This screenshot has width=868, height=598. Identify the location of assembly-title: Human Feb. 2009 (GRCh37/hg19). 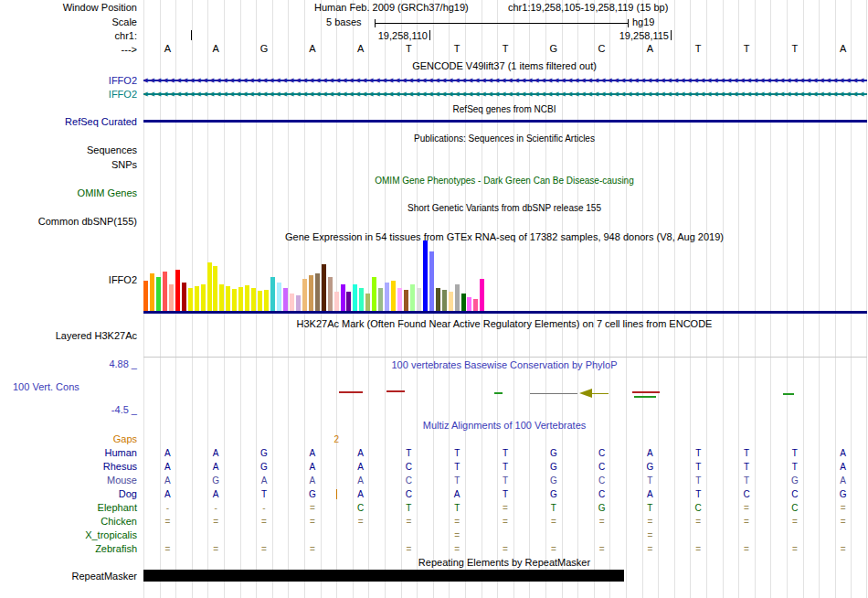
(391, 7).